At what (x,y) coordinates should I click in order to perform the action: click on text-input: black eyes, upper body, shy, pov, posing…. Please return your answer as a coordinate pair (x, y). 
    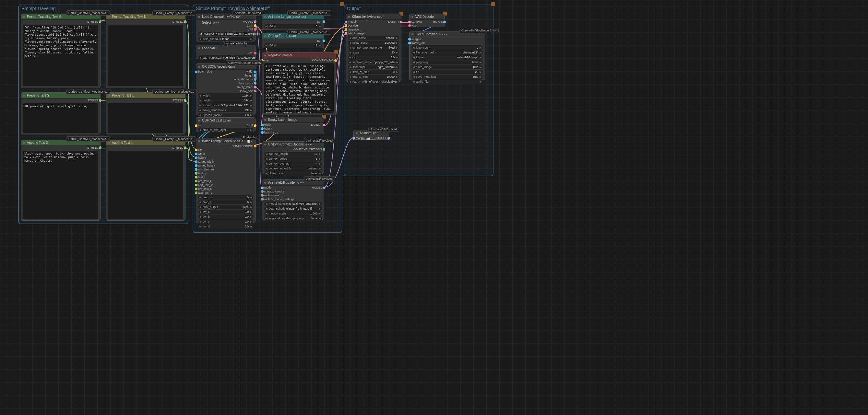
    Looking at the image, I should click on (61, 185).